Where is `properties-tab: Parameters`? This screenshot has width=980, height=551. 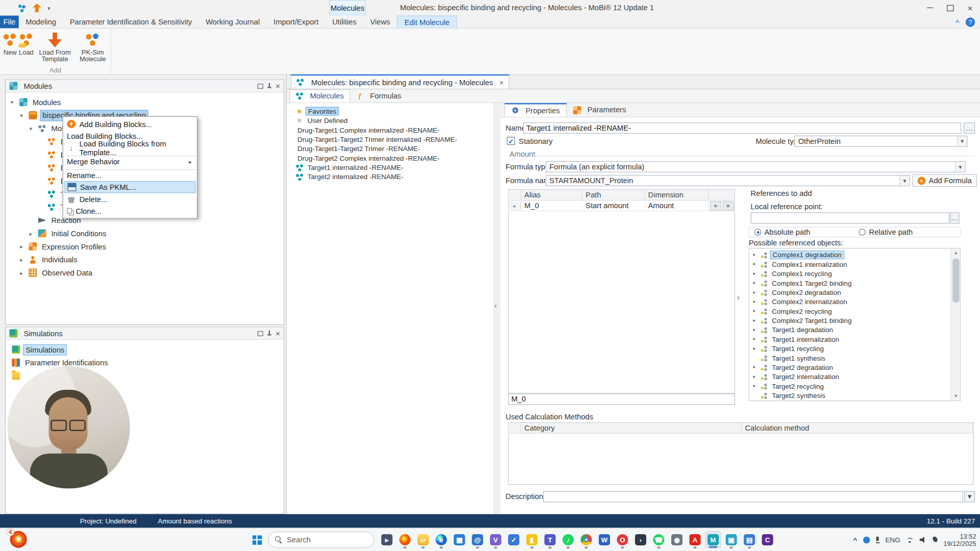
properties-tab: Parameters is located at coordinates (599, 110).